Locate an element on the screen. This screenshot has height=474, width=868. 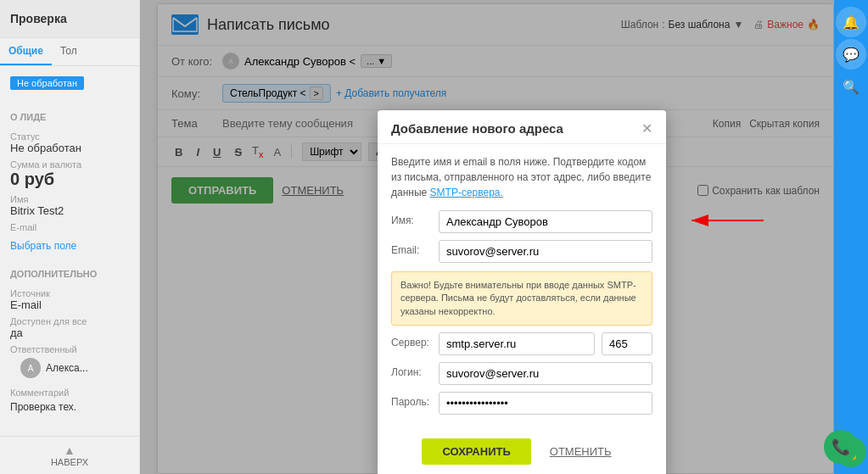
server-field-row: Сервер: is located at coordinates (522, 344).